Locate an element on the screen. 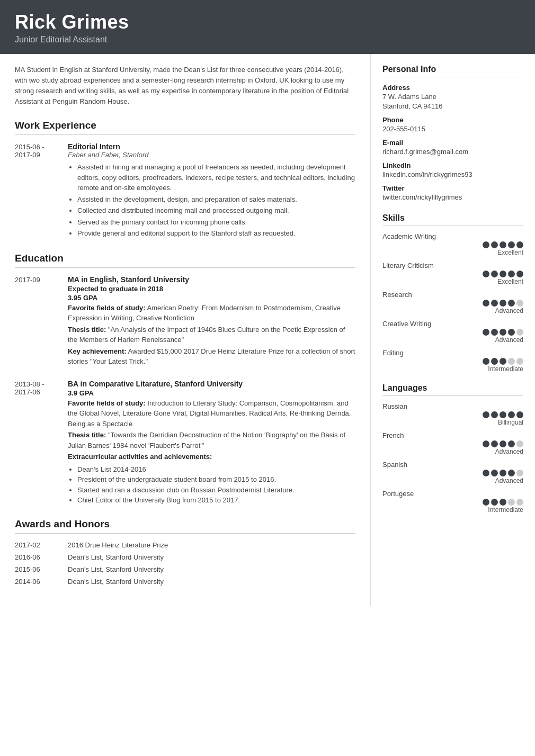  edu-extra-bullet-4: Chief Editor of the University Blog from… is located at coordinates (216, 500).